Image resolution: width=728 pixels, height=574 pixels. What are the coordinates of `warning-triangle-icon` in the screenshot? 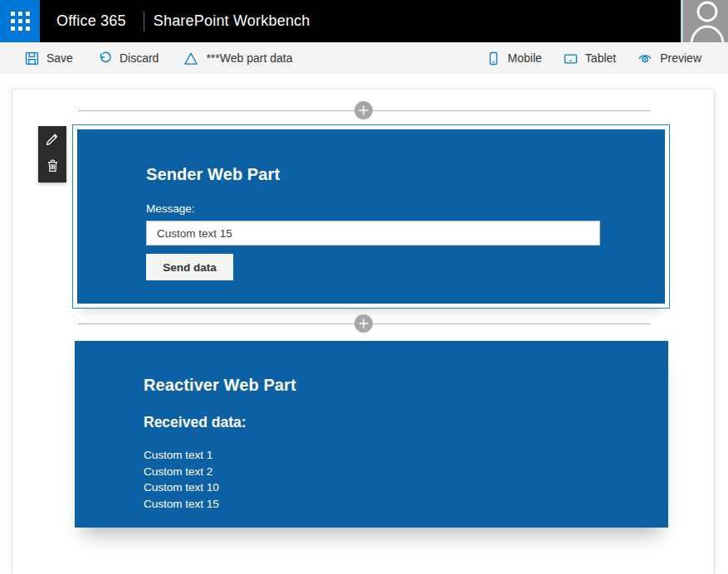 It's located at (191, 58).